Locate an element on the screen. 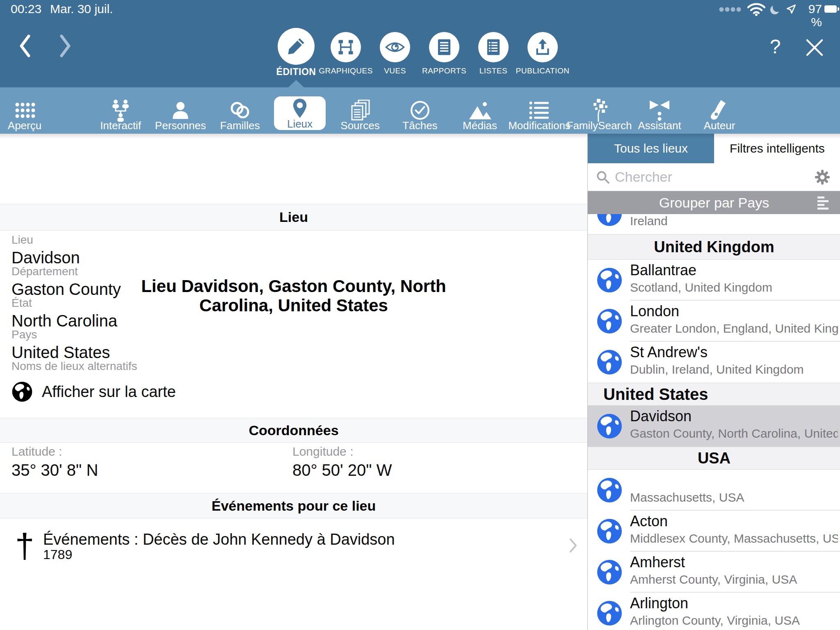  place-row-title: Ballantrae is located at coordinates (663, 270).